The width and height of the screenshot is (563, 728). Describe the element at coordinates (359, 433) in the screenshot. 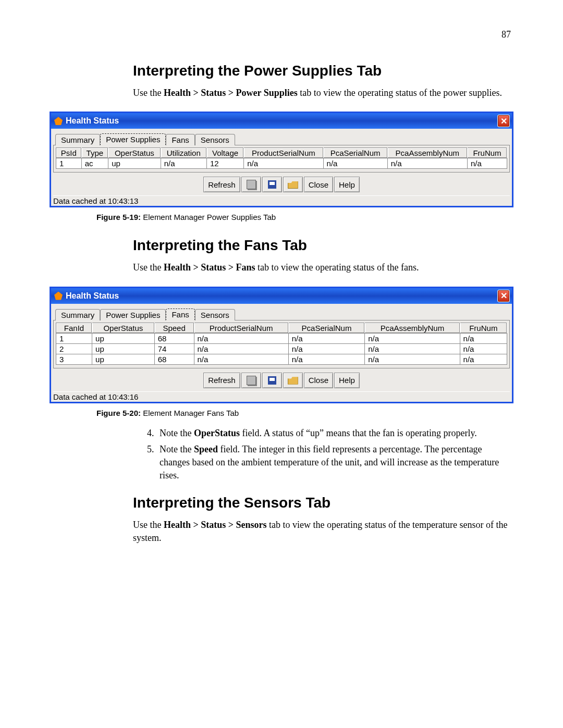

I see `text: field. A status of “up” means that the f…` at that location.